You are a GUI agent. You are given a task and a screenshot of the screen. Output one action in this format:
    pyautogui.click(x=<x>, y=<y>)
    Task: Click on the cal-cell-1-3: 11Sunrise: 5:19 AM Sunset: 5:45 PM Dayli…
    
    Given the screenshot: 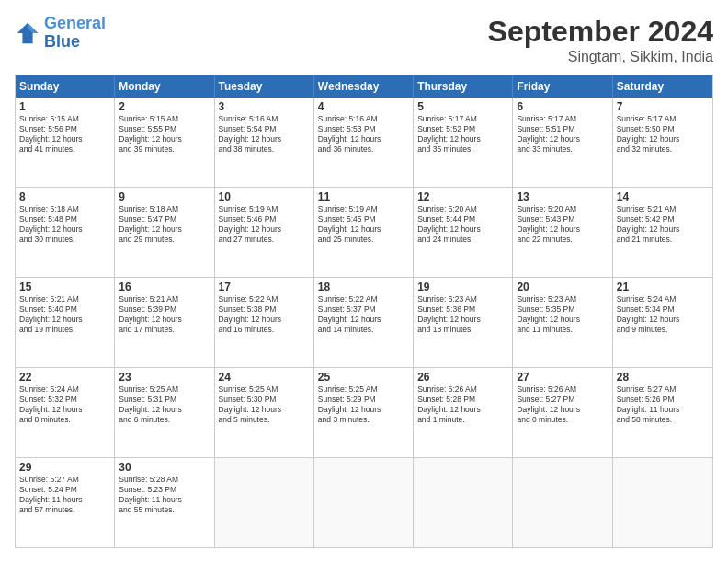 What is the action you would take?
    pyautogui.click(x=364, y=232)
    